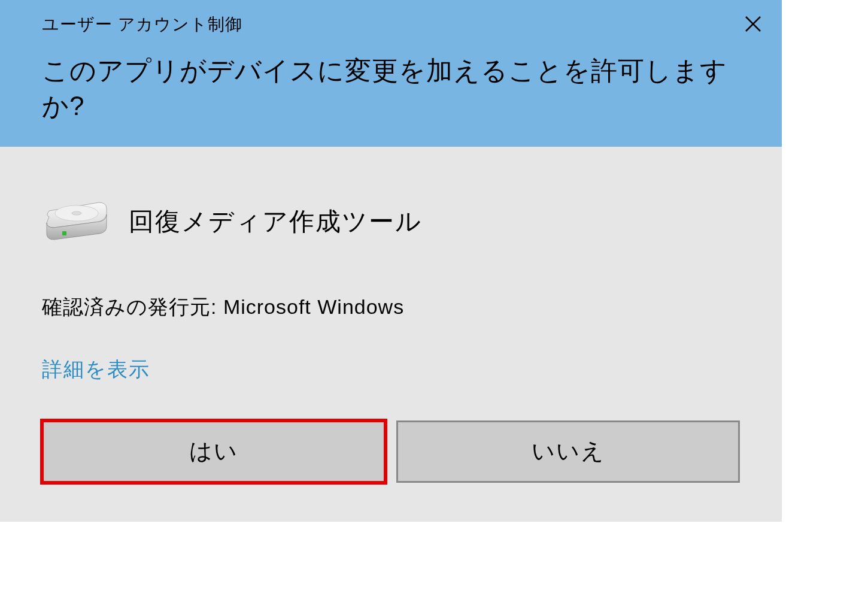  I want to click on yes-button: はい, so click(214, 452).